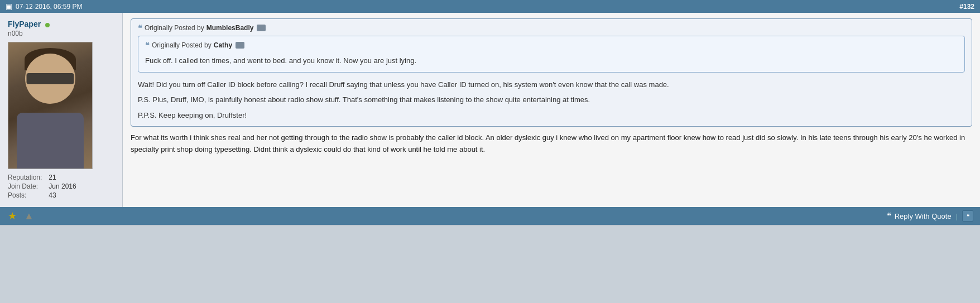  What do you see at coordinates (61, 110) in the screenshot?
I see `user-sidebar: FlyPaper n00b Reputation: 21 Join Da` at bounding box center [61, 110].